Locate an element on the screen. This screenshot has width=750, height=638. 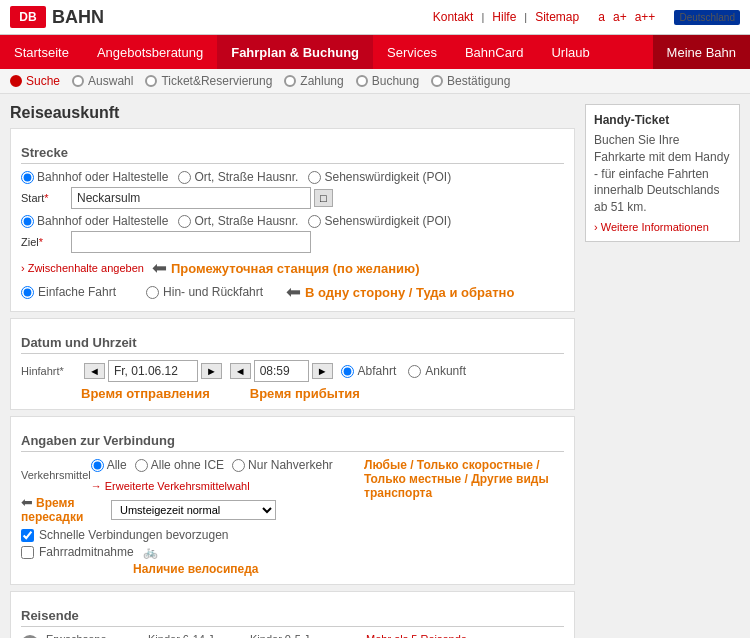
arrow-left-uz: ⬅ is located at coordinates (27, 502).